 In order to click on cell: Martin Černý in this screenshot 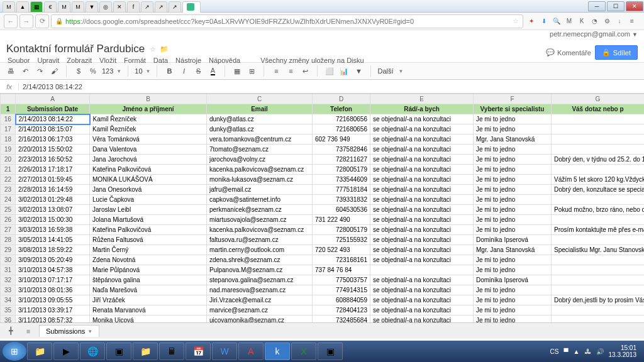, I will do `click(148, 250)`.